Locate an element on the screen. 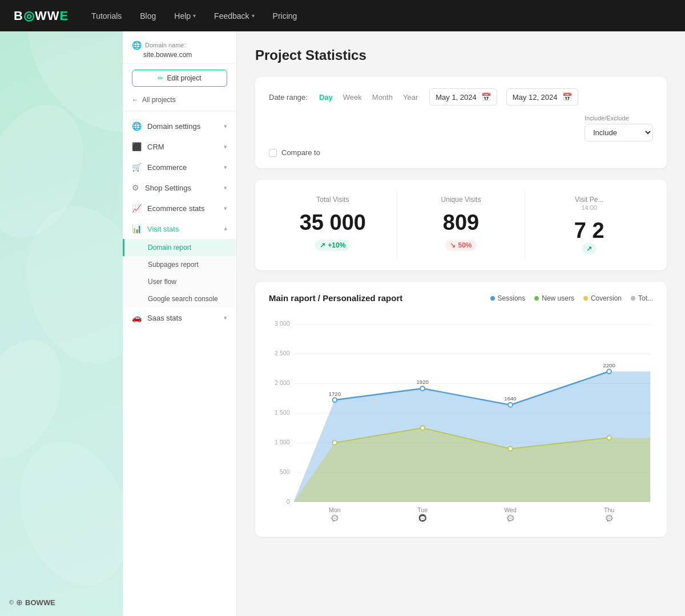 The width and height of the screenshot is (685, 616). filter-card: Date range: Day Week Month Year May 1, 2… is located at coordinates (461, 123).